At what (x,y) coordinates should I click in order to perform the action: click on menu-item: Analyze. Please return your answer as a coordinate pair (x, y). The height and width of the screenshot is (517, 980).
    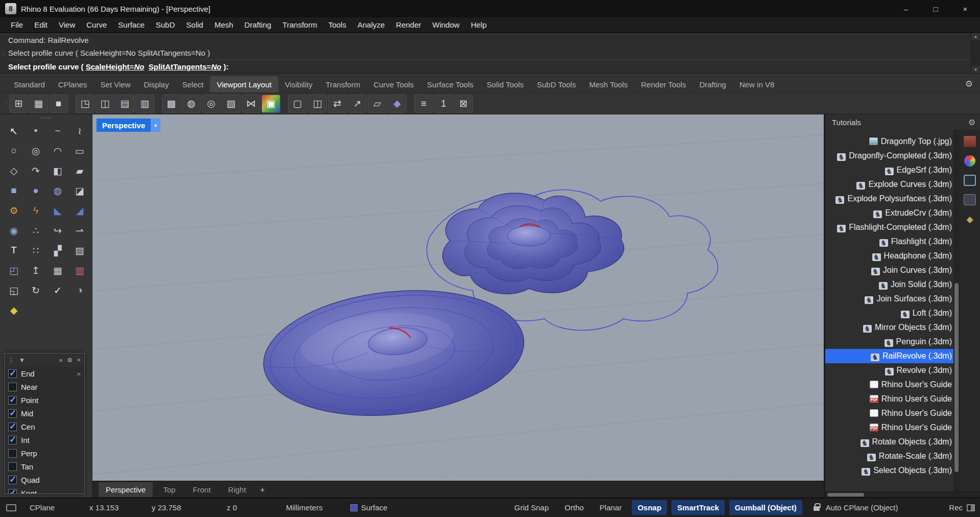
    Looking at the image, I should click on (371, 25).